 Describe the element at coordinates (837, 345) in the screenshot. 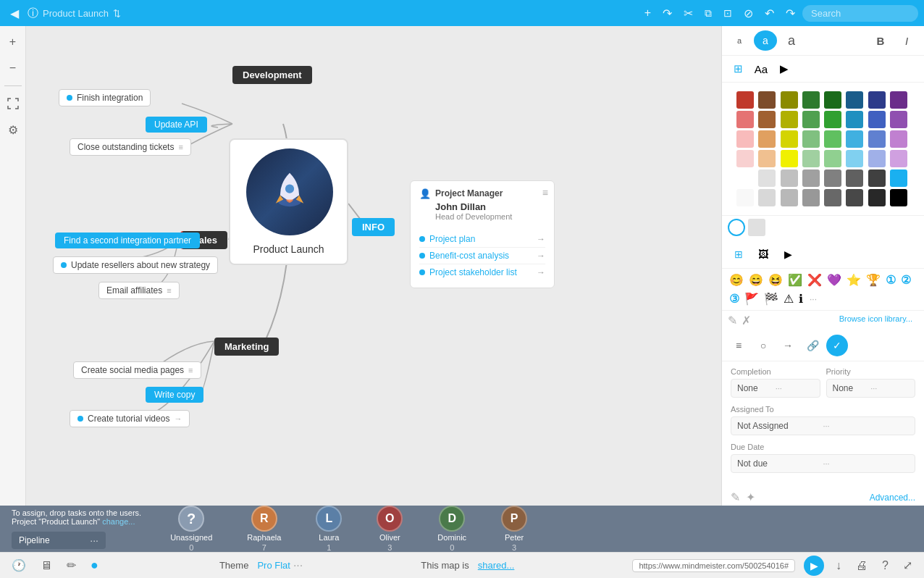

I see `check-action-button: ✓` at that location.